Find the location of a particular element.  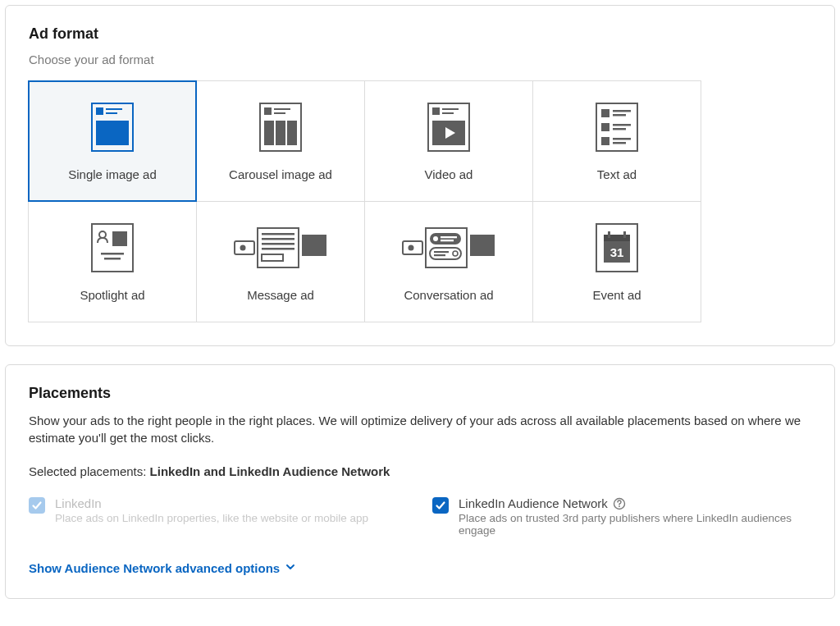

video-ad-icon is located at coordinates (449, 127).